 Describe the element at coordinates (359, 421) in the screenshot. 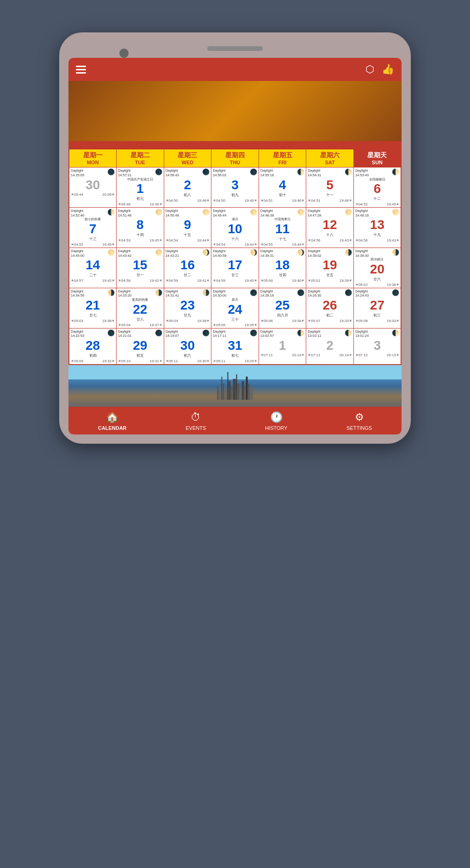

I see `nav-item-settings: ⚙SETTINGS` at that location.